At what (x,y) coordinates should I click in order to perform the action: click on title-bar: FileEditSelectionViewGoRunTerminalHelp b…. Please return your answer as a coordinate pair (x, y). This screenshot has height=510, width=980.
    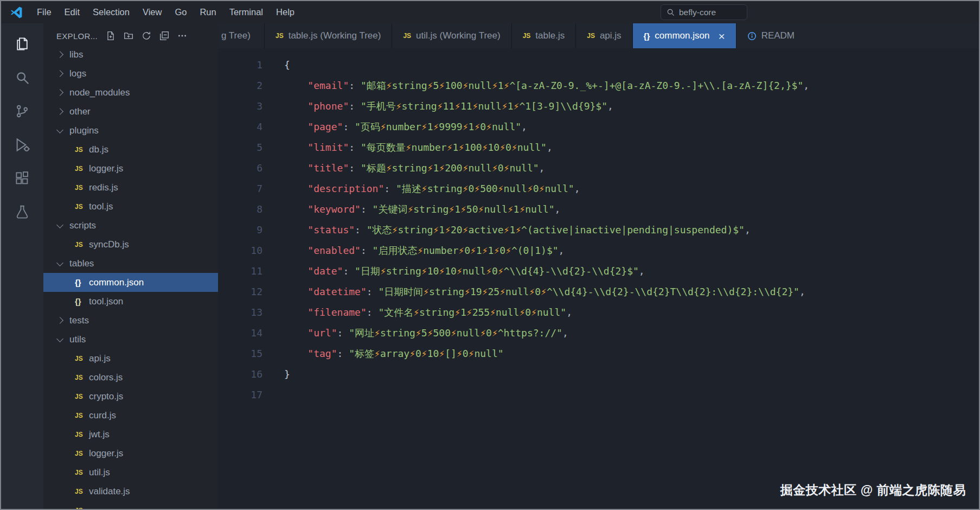
    Looking at the image, I should click on (490, 12).